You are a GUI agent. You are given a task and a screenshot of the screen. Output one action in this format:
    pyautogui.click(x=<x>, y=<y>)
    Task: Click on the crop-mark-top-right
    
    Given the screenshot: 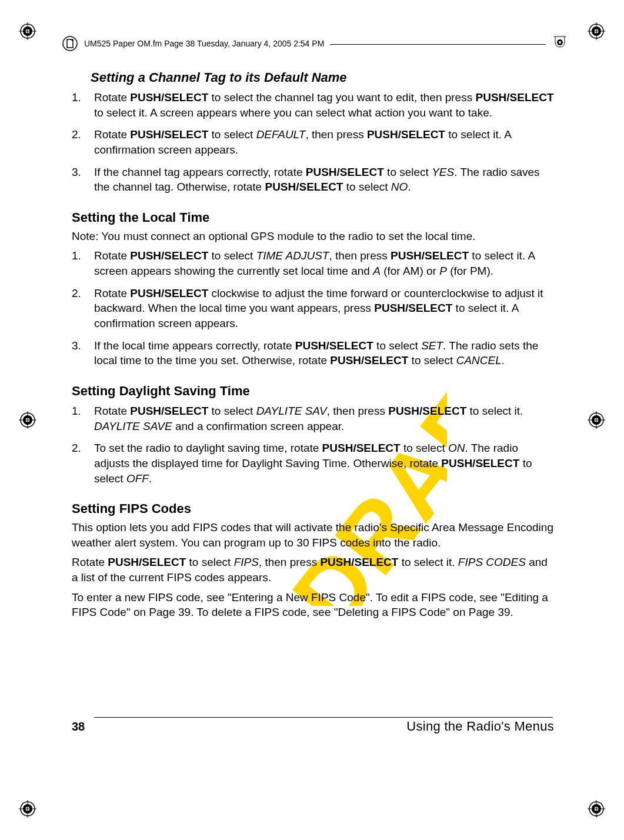 What is the action you would take?
    pyautogui.click(x=596, y=31)
    